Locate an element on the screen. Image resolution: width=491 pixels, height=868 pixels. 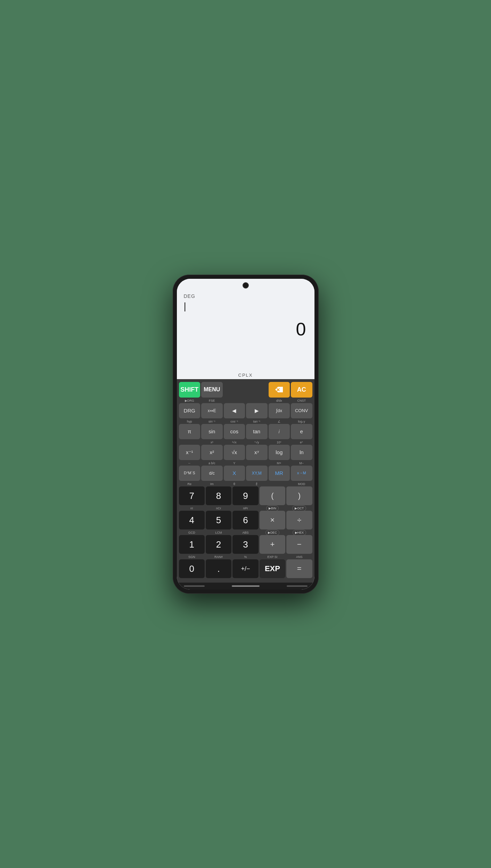
sin-button: sin is located at coordinates (212, 432).